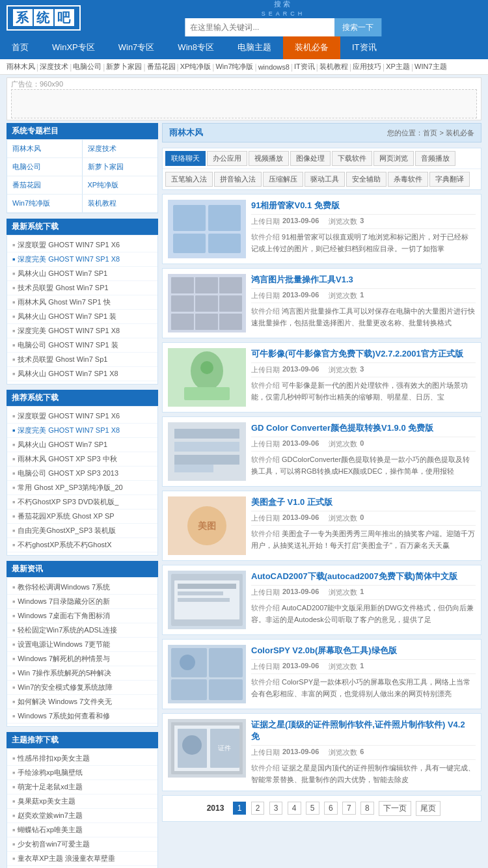  What do you see at coordinates (45, 149) in the screenshot?
I see `sidebar-topic-ylmf: 雨林木风` at bounding box center [45, 149].